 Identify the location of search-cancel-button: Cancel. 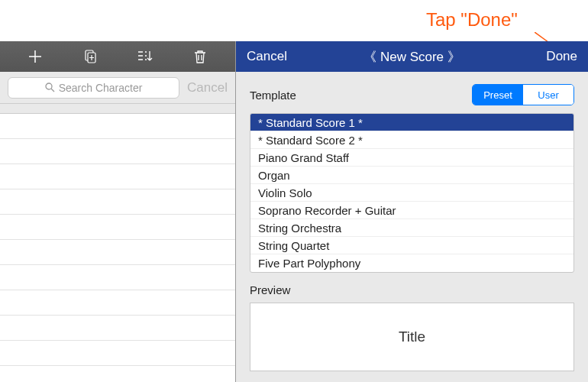
(208, 88).